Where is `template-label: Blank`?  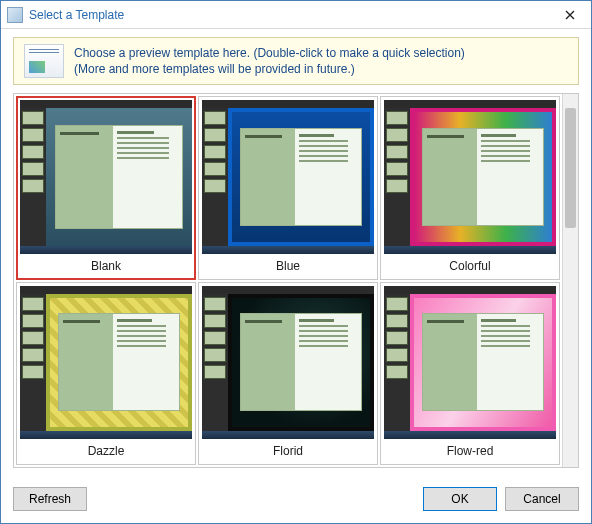 template-label: Blank is located at coordinates (106, 265).